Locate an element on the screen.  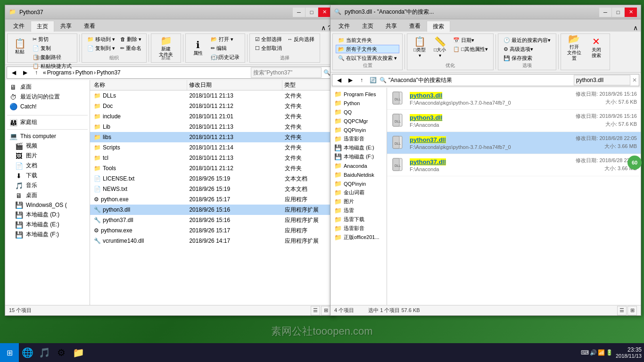
file-row-pythonwexe: ⚙ pythonw.exe 2018/9/26 15:17 应用程序 is located at coordinates (212, 230).